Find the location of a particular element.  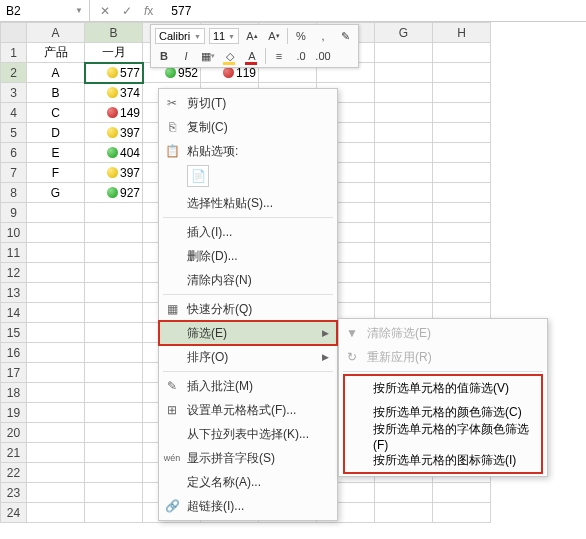

row-header: 12 is located at coordinates (14, 273).